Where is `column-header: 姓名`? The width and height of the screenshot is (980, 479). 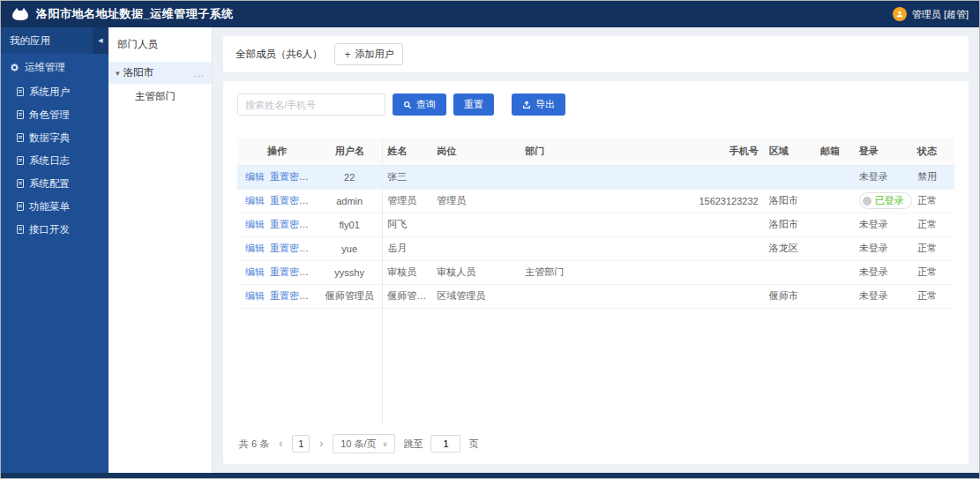
column-header: 姓名 is located at coordinates (407, 152).